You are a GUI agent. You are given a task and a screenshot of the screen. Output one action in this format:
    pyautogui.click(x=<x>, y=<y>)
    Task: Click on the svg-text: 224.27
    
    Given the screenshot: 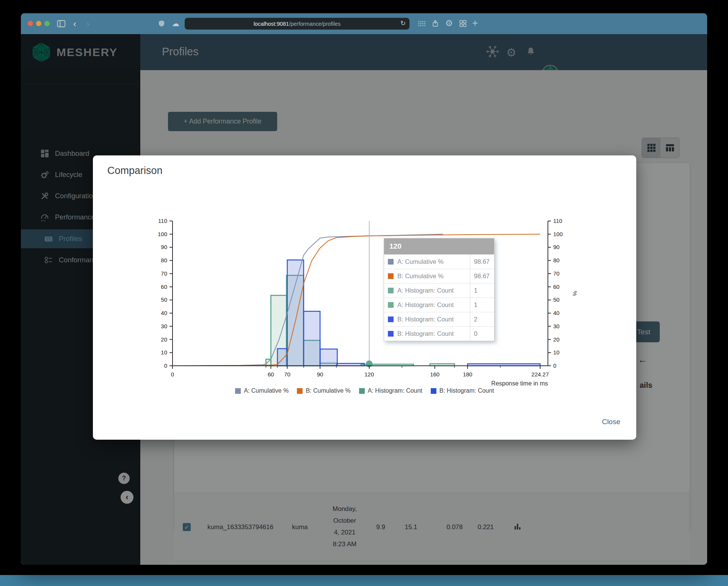 What is the action you would take?
    pyautogui.click(x=540, y=374)
    